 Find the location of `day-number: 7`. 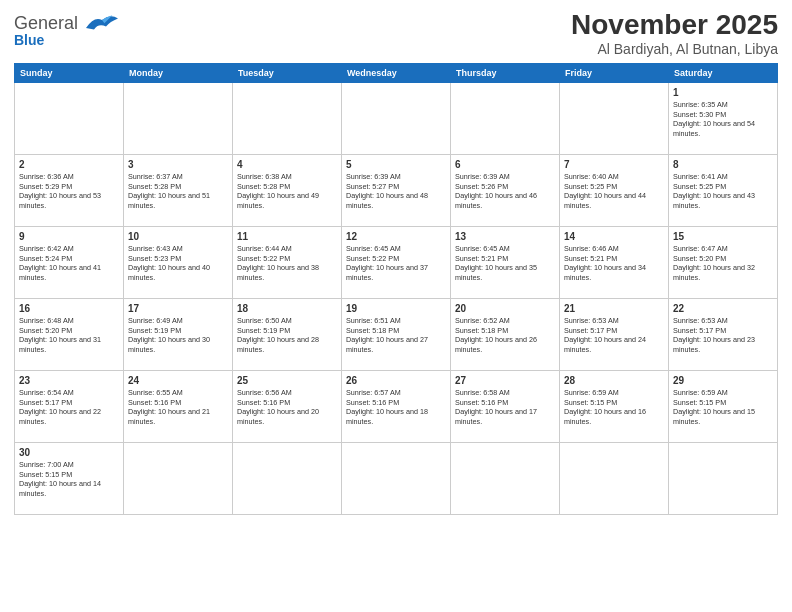

day-number: 7 is located at coordinates (614, 164).